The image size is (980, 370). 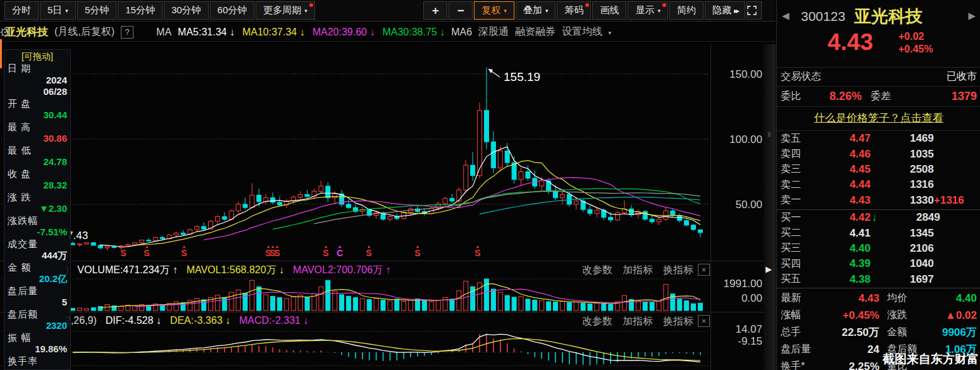 I want to click on volume-pane-controls: 改参数加指标换指标, so click(x=638, y=271).